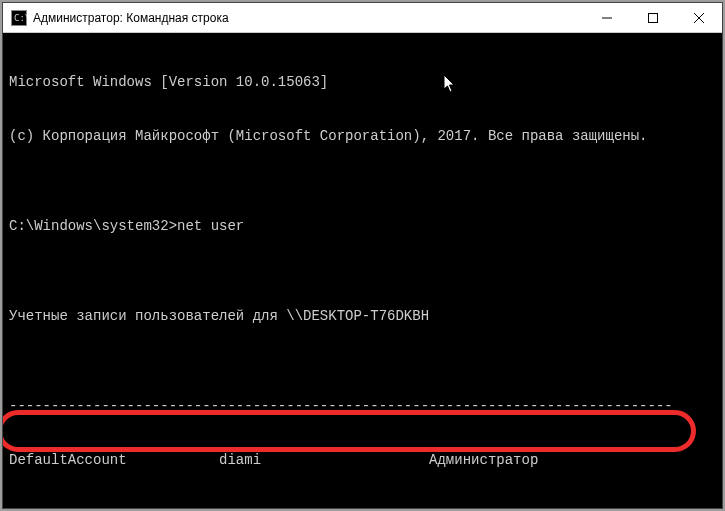  What do you see at coordinates (362, 460) in the screenshot?
I see `output-line: DefaultAccount diami Администратор` at bounding box center [362, 460].